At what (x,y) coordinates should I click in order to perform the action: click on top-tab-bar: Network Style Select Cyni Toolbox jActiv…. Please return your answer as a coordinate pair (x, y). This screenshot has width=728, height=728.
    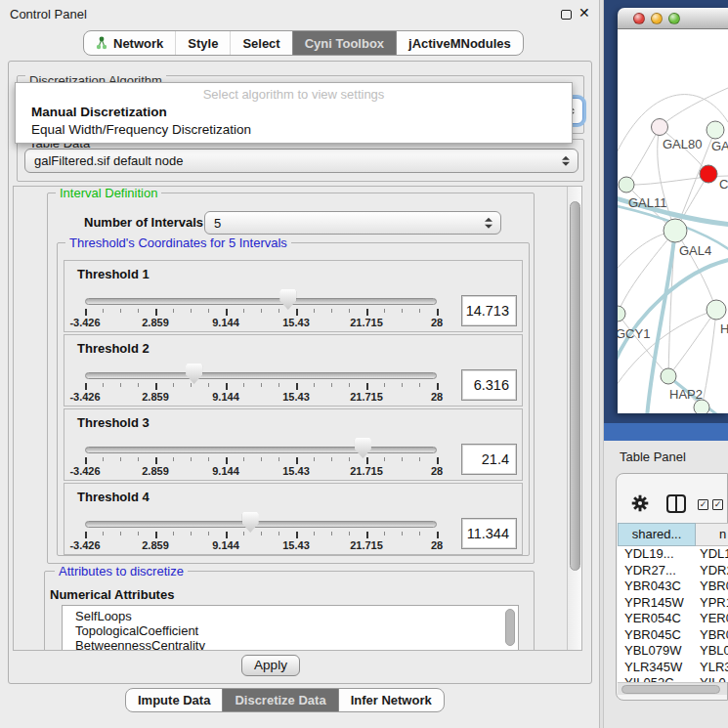
    Looking at the image, I should click on (303, 43).